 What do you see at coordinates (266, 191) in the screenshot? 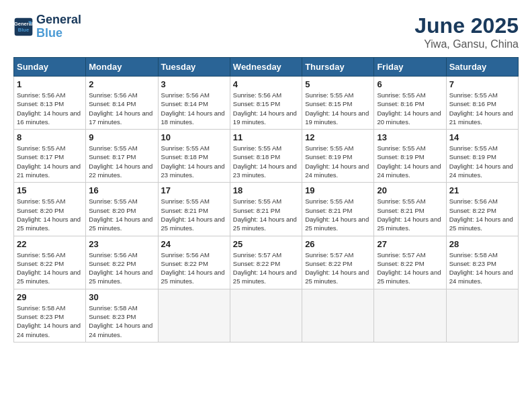
I see `day-number: 18` at bounding box center [266, 191].